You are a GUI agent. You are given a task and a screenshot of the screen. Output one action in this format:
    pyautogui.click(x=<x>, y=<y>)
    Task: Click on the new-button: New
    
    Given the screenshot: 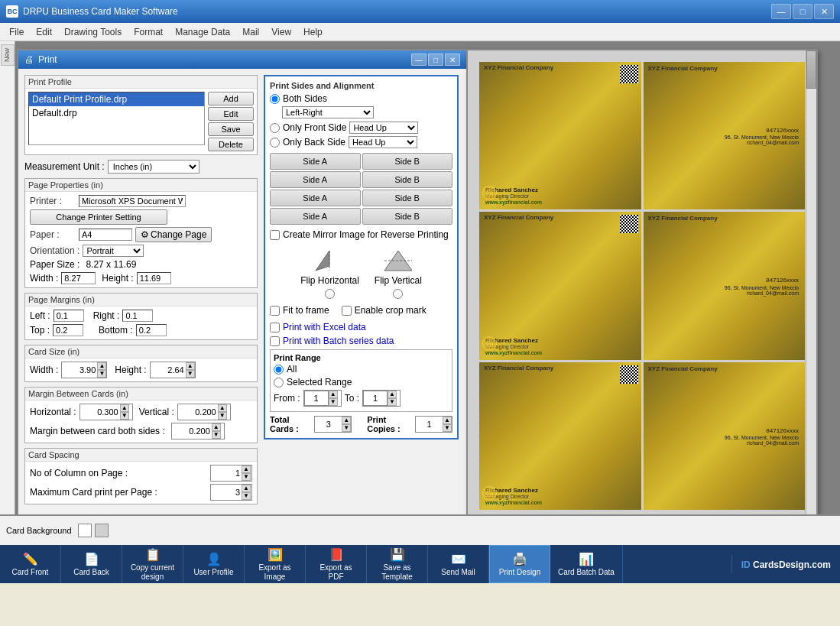 What is the action you would take?
    pyautogui.click(x=8, y=55)
    